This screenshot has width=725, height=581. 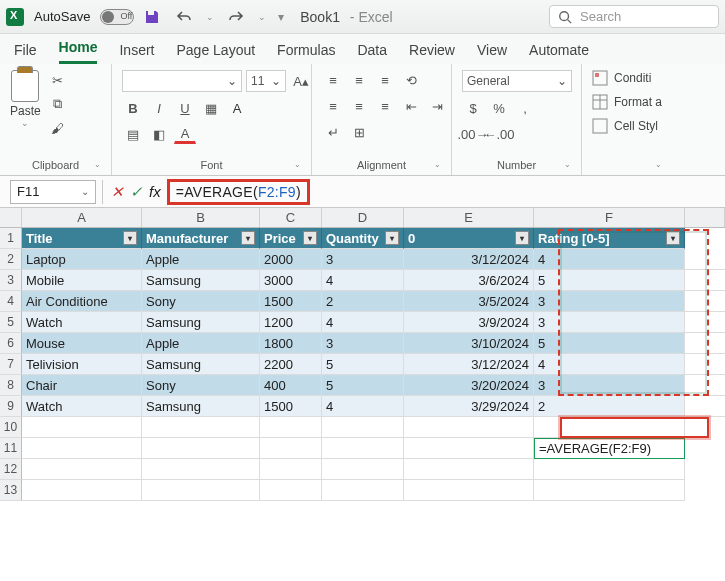 What do you see at coordinates (634, 16) in the screenshot?
I see `search-box: Search` at bounding box center [634, 16].